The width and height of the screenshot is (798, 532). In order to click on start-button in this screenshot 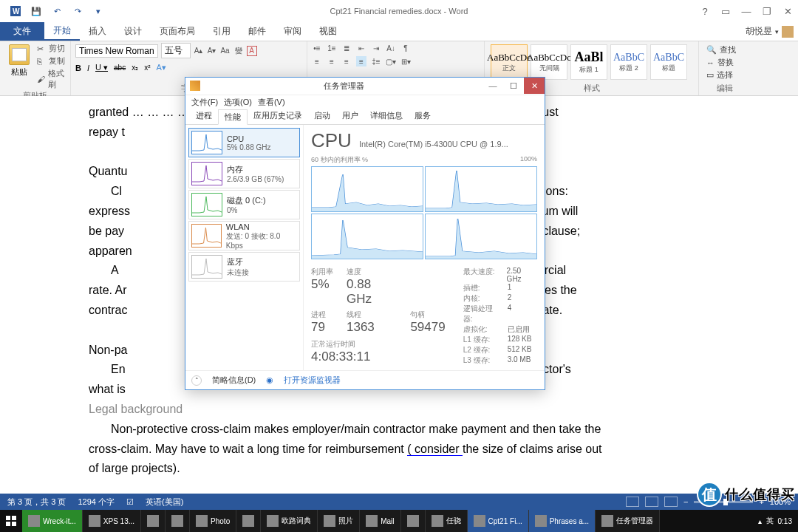, I will do `click(11, 521)`.